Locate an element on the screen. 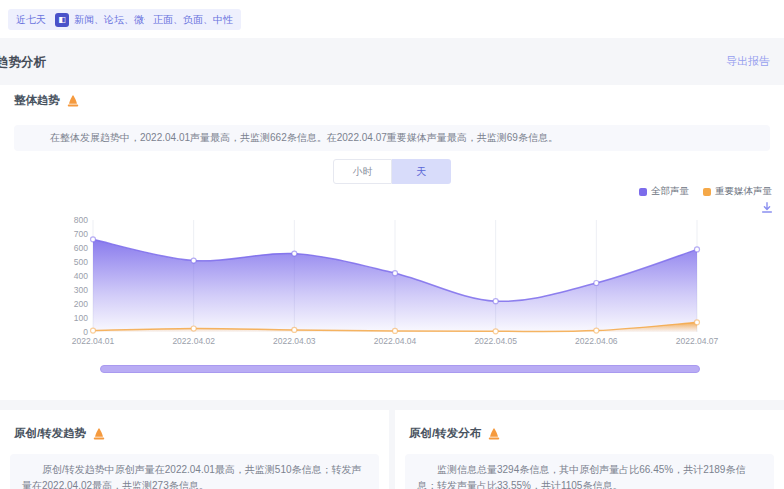  legend-item-total: 全部声量 is located at coordinates (664, 192).